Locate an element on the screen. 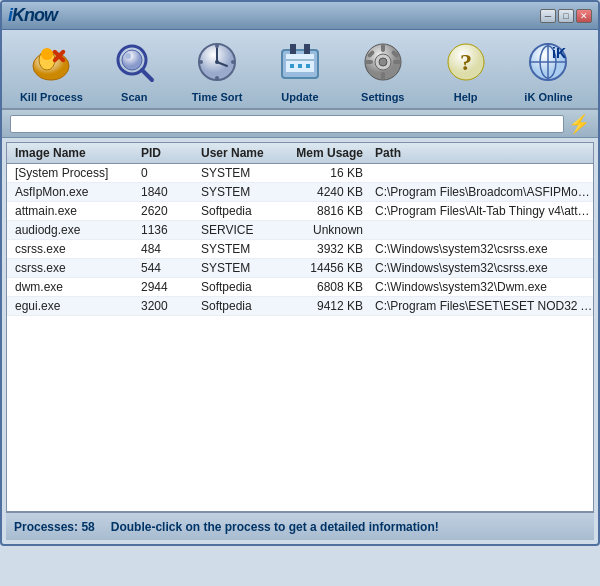  col-header-path: Path is located at coordinates (480, 153).